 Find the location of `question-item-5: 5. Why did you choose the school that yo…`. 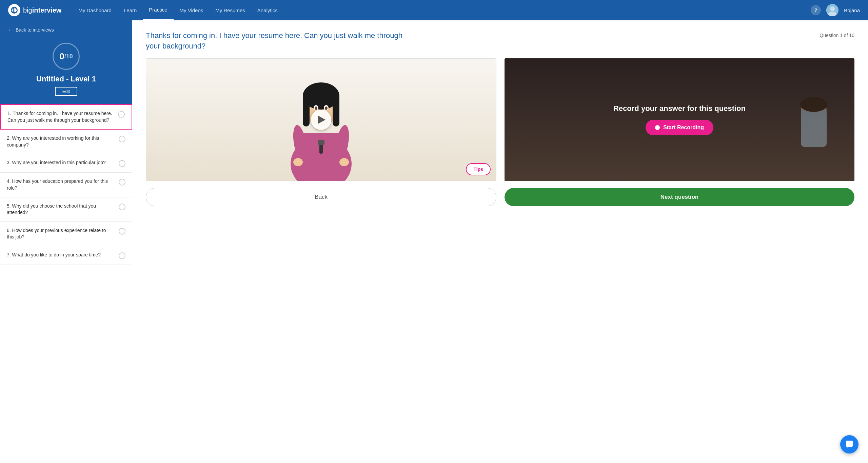

question-item-5: 5. Why did you choose the school that yo… is located at coordinates (66, 210).